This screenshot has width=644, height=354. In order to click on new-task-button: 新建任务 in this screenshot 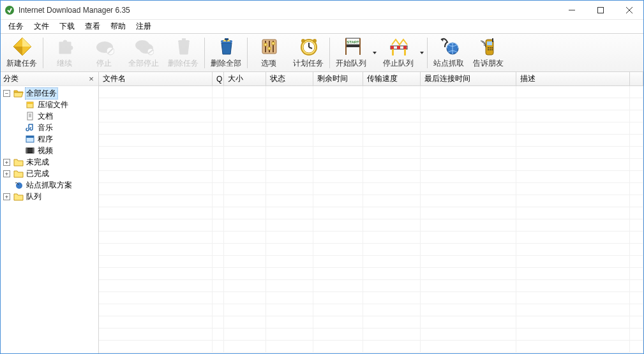, I will do `click(22, 53)`.